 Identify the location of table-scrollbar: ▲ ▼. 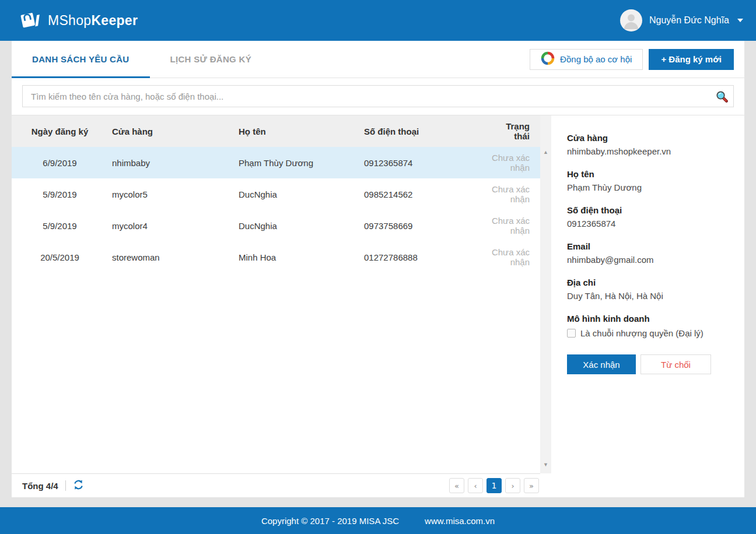
(546, 294).